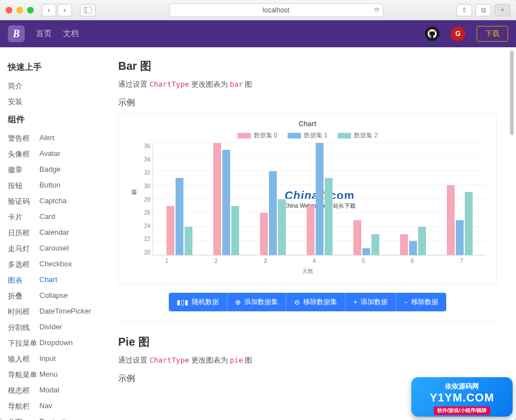 The width and height of the screenshot is (516, 420). I want to click on sidebar-item: 分割线Divider, so click(60, 328).